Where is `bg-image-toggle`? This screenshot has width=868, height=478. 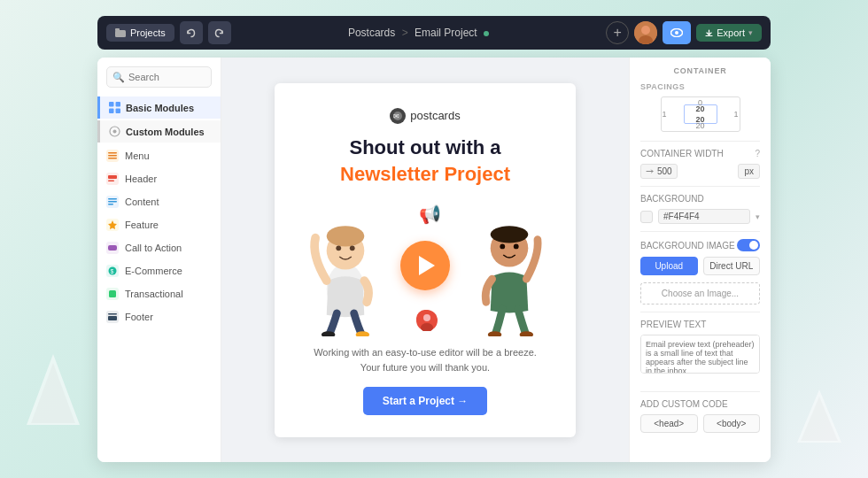 bg-image-toggle is located at coordinates (748, 245).